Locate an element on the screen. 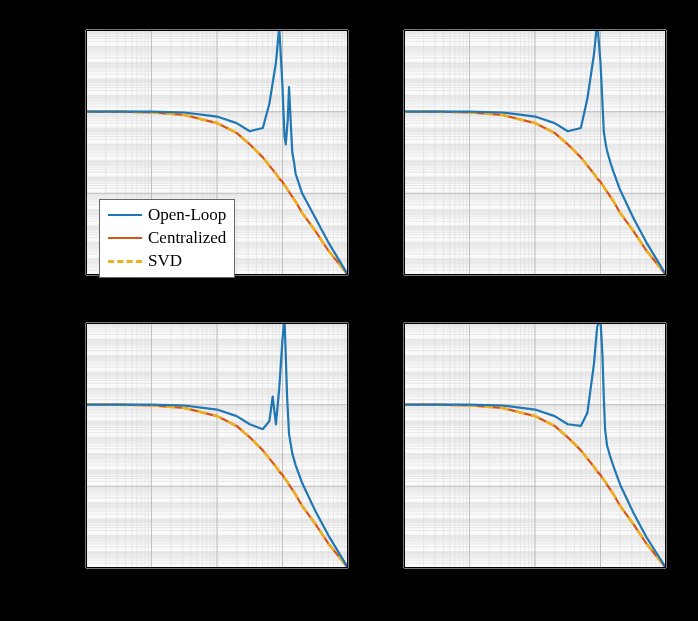 This screenshot has height=621, width=698. x-label-left: Frequency [rad/s] is located at coordinates (208, 602).